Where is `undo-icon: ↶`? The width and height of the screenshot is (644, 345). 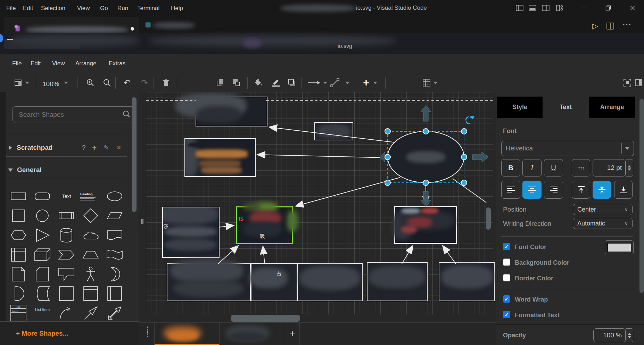 undo-icon: ↶ is located at coordinates (127, 83).